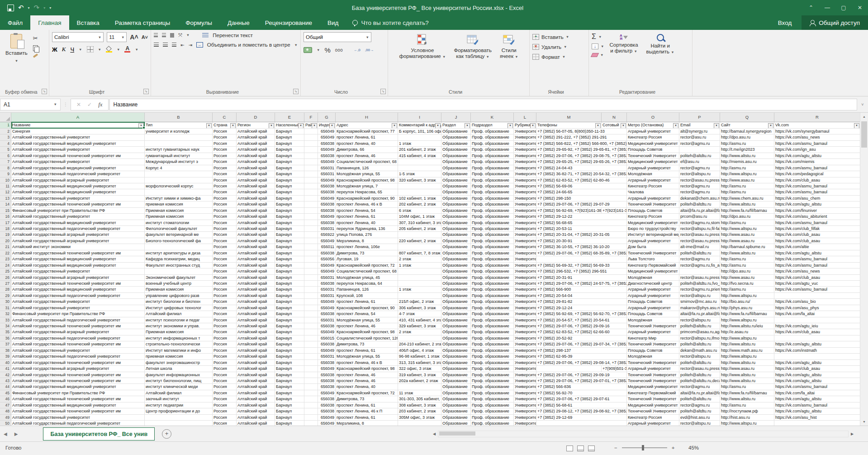  What do you see at coordinates (367, 241) in the screenshot?
I see `cell: Мерзликина, 8` at bounding box center [367, 241].